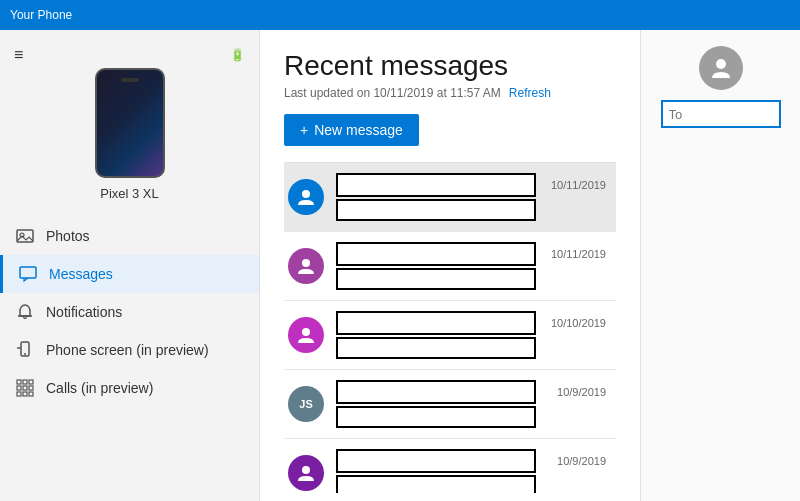  Describe the element at coordinates (352, 130) in the screenshot. I see `new-message-button: + New message` at that location.